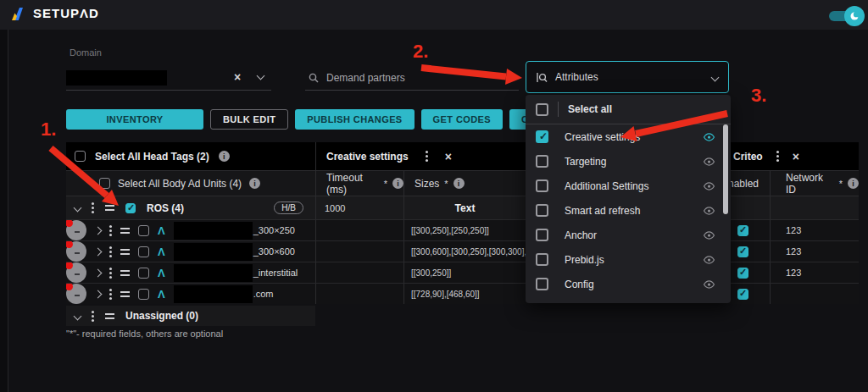  Describe the element at coordinates (237, 77) in the screenshot. I see `domain-clear-icon: ×` at that location.